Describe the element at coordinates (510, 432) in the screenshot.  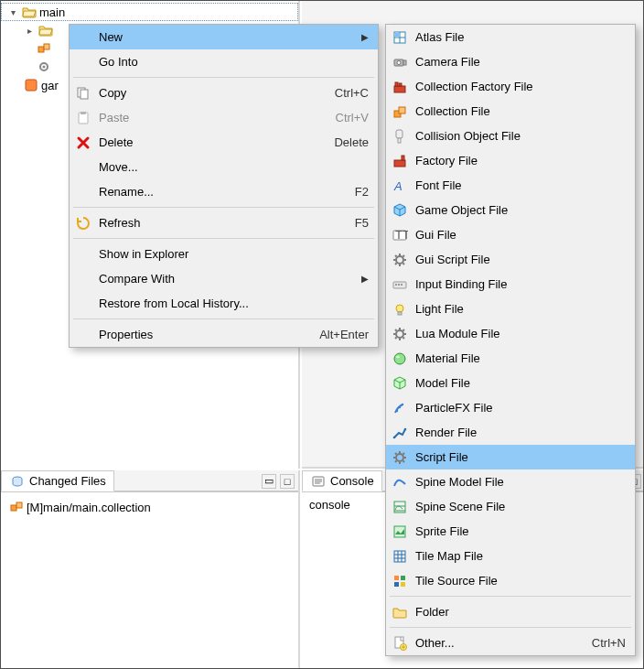
I see `menu-item-render-file: Render File` at that location.